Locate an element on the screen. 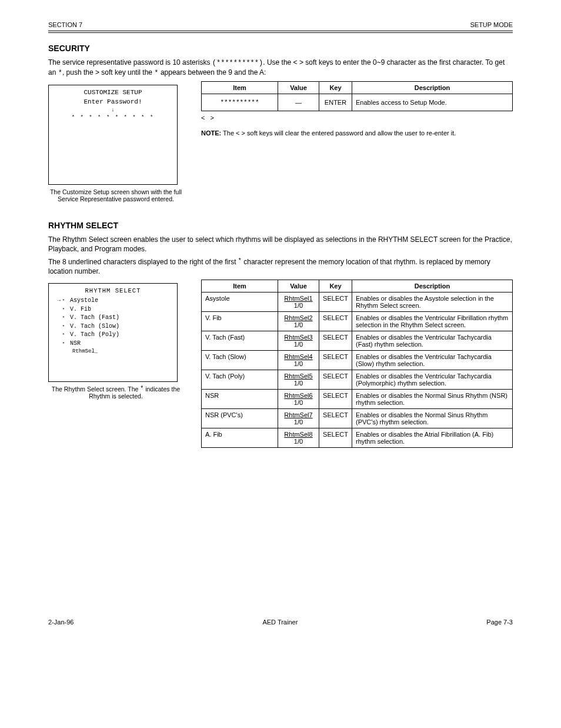 The image size is (561, 728). security-paragraph: The service representative password is 1… is located at coordinates (280, 68).